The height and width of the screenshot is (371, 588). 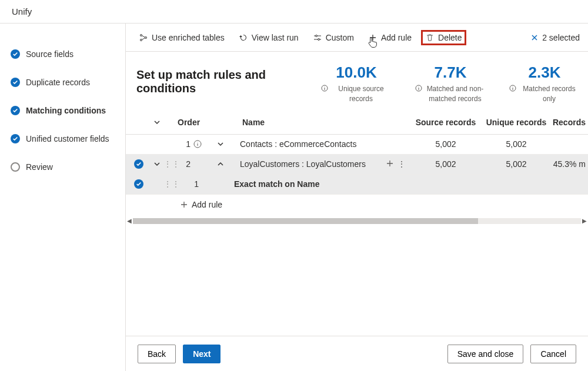 What do you see at coordinates (62, 139) in the screenshot?
I see `step-unified-customer-fields: Unified customer fields` at bounding box center [62, 139].